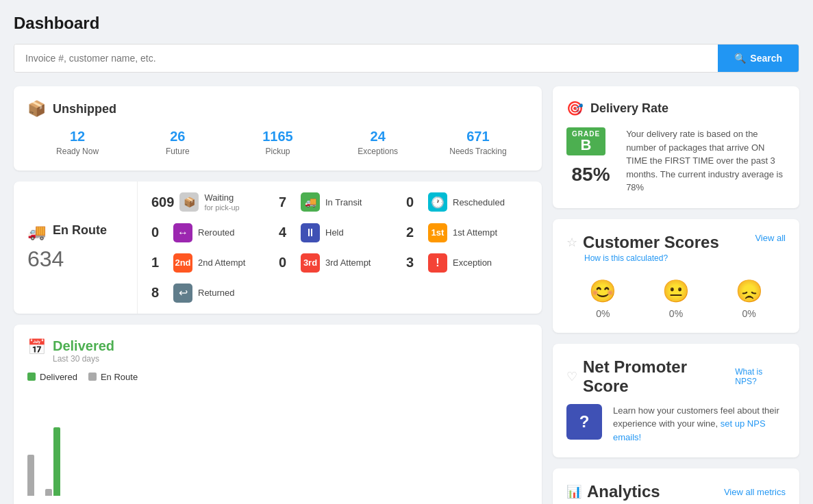 The image size is (813, 504). What do you see at coordinates (591, 175) in the screenshot?
I see `delivery-rate-percent: 85%` at bounding box center [591, 175].